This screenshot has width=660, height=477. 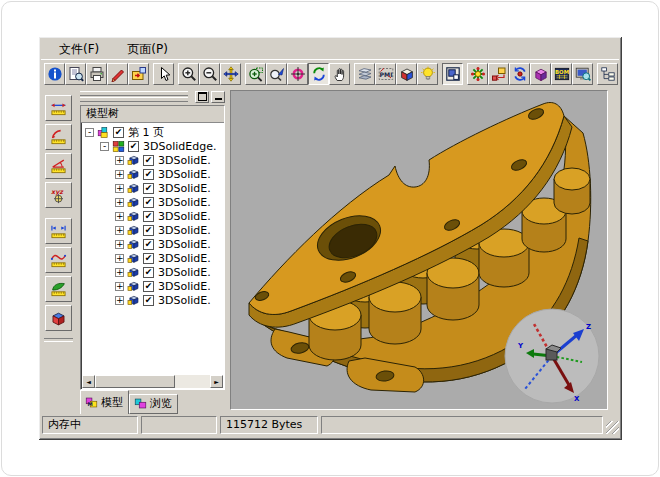 What do you see at coordinates (148, 50) in the screenshot?
I see `menu-item-page: 页面(P)` at bounding box center [148, 50].